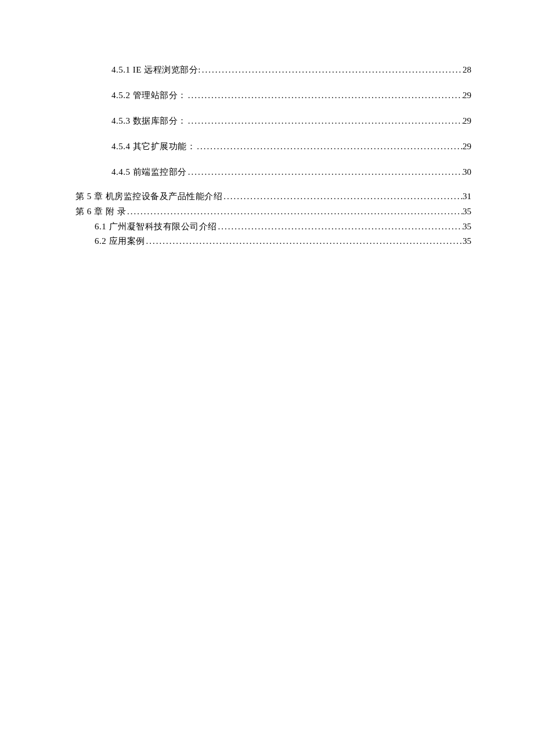 This screenshot has width=534, height=756. I want to click on toc-entry: 4.5.1 IE 远程浏览部分: 28, so click(273, 70).